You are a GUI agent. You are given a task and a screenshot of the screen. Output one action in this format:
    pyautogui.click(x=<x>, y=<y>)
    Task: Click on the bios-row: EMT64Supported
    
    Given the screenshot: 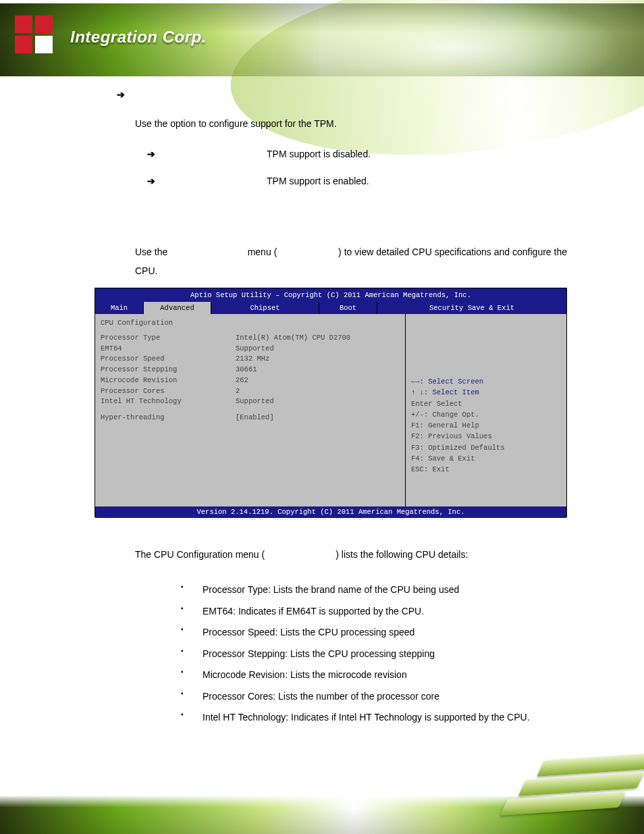 What is the action you would take?
    pyautogui.click(x=250, y=349)
    